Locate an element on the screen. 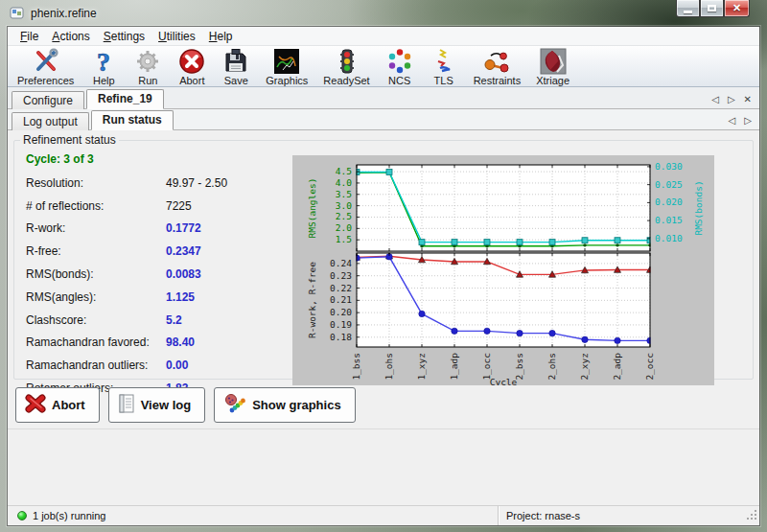  toolbar-label: Xtriage is located at coordinates (552, 81).